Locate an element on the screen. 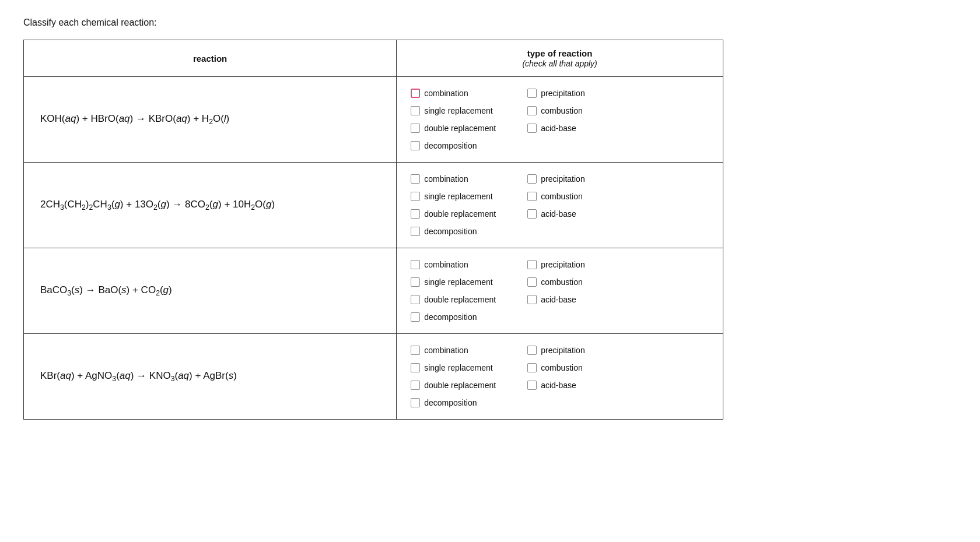 The height and width of the screenshot is (542, 980). options-cell-4: combinationprecipitationsingle replaceme… is located at coordinates (560, 376).